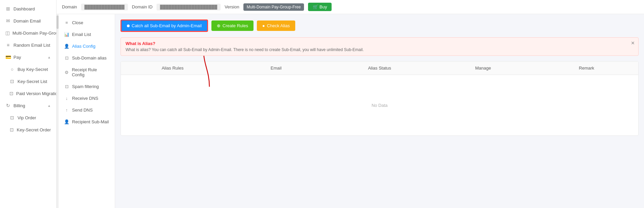 The width and height of the screenshot is (644, 208). I want to click on domain-id-label: Domain ID, so click(142, 7).